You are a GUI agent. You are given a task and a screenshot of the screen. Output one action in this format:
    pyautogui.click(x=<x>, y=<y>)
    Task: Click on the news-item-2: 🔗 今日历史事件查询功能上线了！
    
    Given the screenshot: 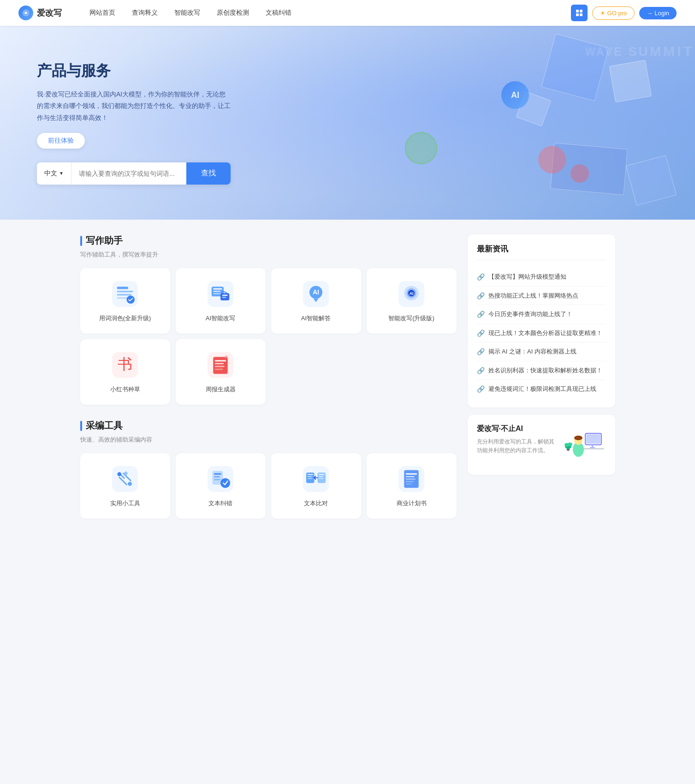 What is the action you would take?
    pyautogui.click(x=541, y=315)
    